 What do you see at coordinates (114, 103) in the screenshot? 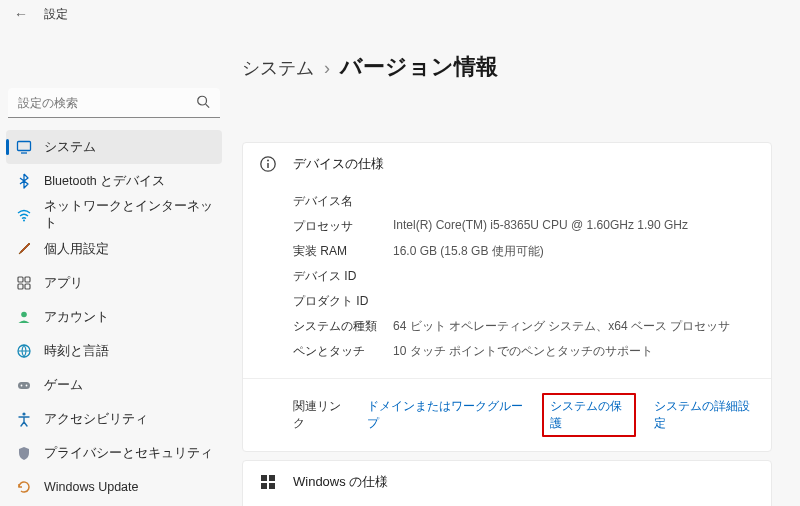
I see `search-box` at bounding box center [114, 103].